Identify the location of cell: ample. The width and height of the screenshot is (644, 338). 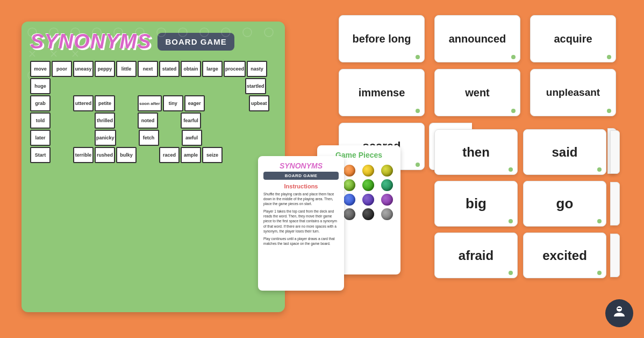
(191, 155).